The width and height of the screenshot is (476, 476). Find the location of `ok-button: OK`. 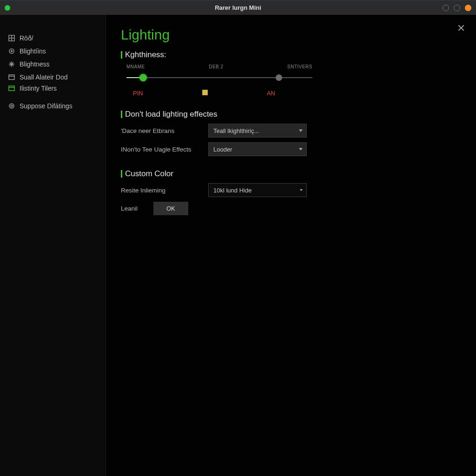

ok-button: OK is located at coordinates (171, 208).